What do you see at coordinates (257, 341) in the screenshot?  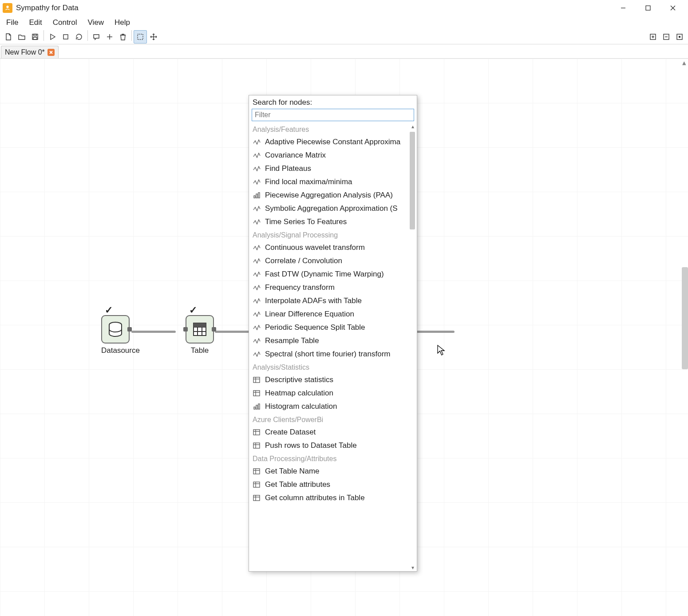 I see `resample-icon` at bounding box center [257, 341].